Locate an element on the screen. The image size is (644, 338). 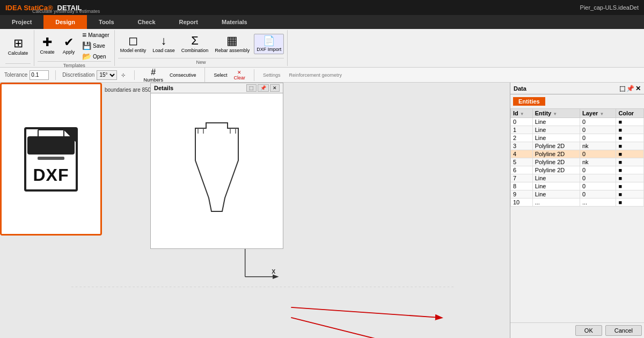
model-entity-label: Model entity is located at coordinates (133, 50).